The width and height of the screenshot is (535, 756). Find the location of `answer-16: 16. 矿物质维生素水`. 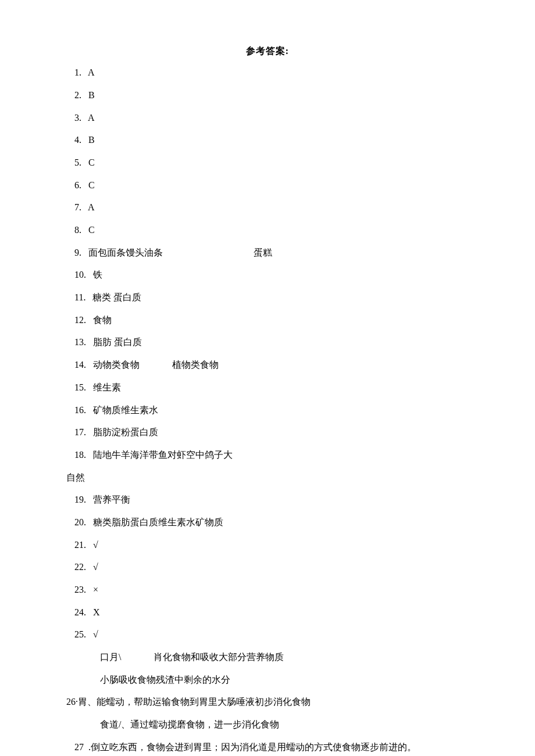

answer-16: 16. 矿物质维生素水 is located at coordinates (268, 410).